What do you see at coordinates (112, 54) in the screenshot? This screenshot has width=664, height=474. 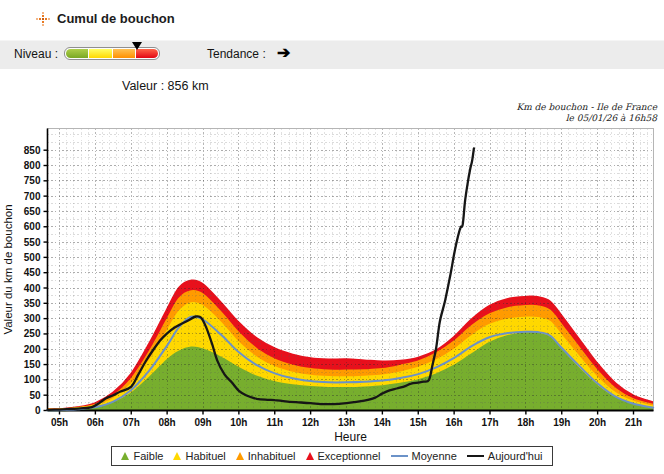 I see `niveau-gauge` at bounding box center [112, 54].